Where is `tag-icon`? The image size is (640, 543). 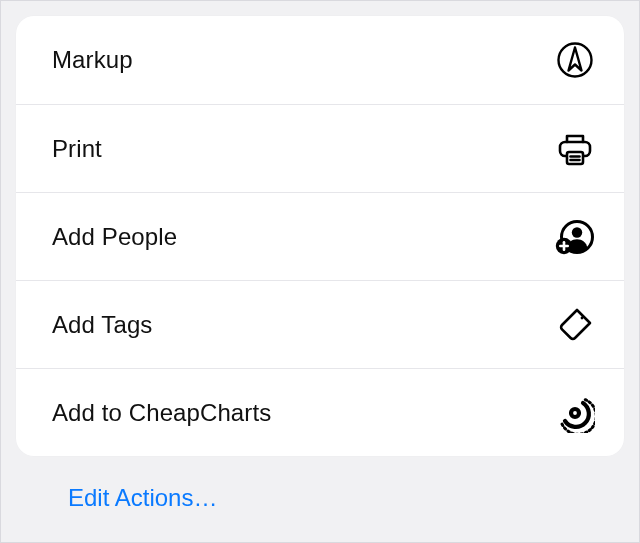
tag-icon is located at coordinates (575, 325).